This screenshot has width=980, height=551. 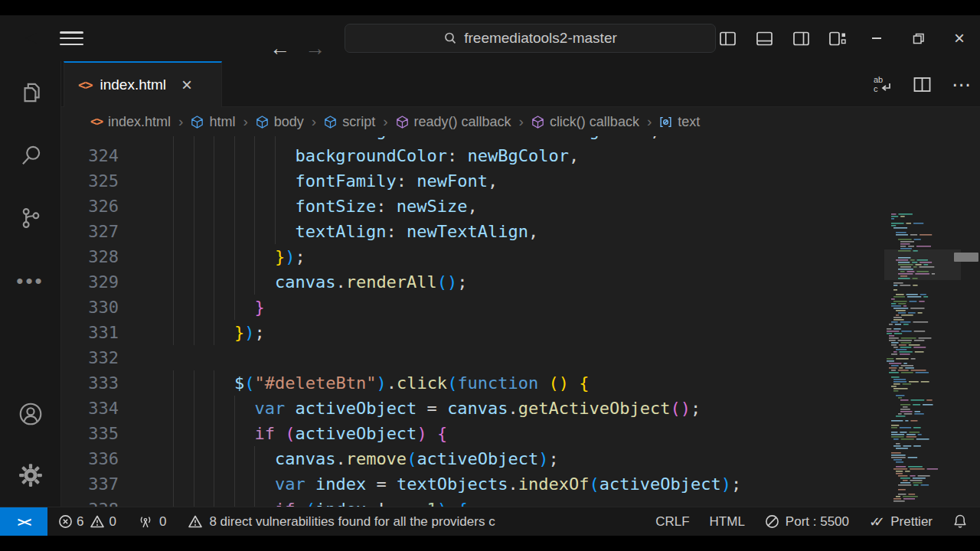 I want to click on status-bar: >< 6 0 0 8 dire, so click(x=490, y=521).